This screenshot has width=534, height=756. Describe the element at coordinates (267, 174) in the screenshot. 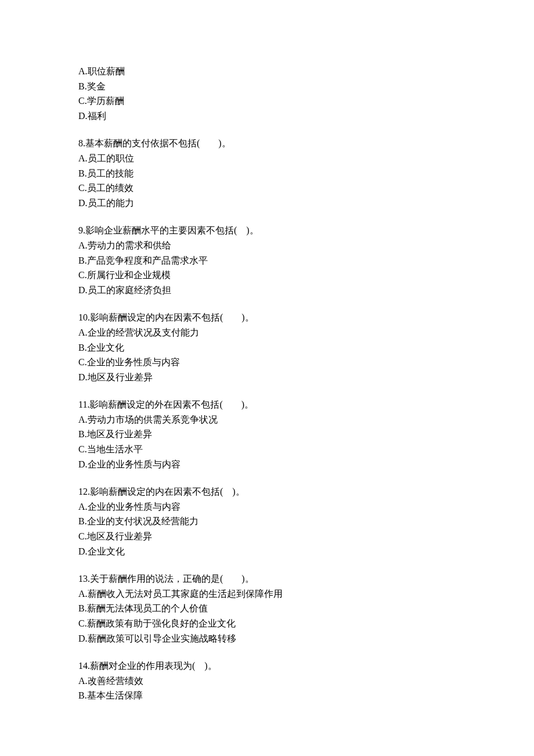

I see `choice-b: B.员工的技能` at that location.